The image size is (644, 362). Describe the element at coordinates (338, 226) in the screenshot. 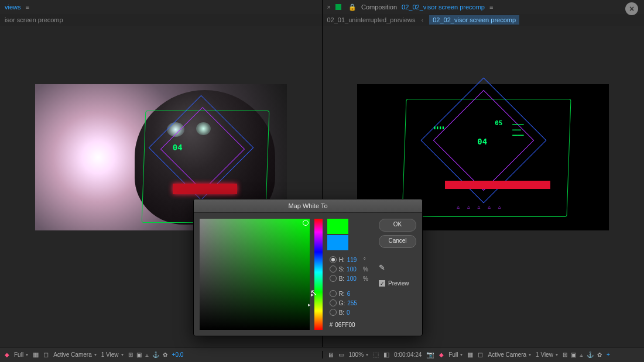

I see `new-color-swatch` at that location.